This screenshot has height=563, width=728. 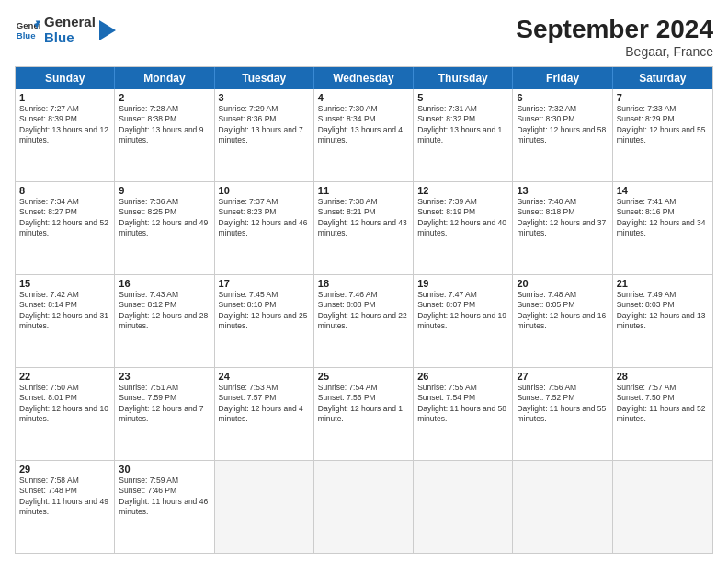 What do you see at coordinates (65, 414) in the screenshot?
I see `cal-cell: 22 Sunrise: 7:50 AMSunset: 8:01 PMDaylig…` at bounding box center [65, 414].